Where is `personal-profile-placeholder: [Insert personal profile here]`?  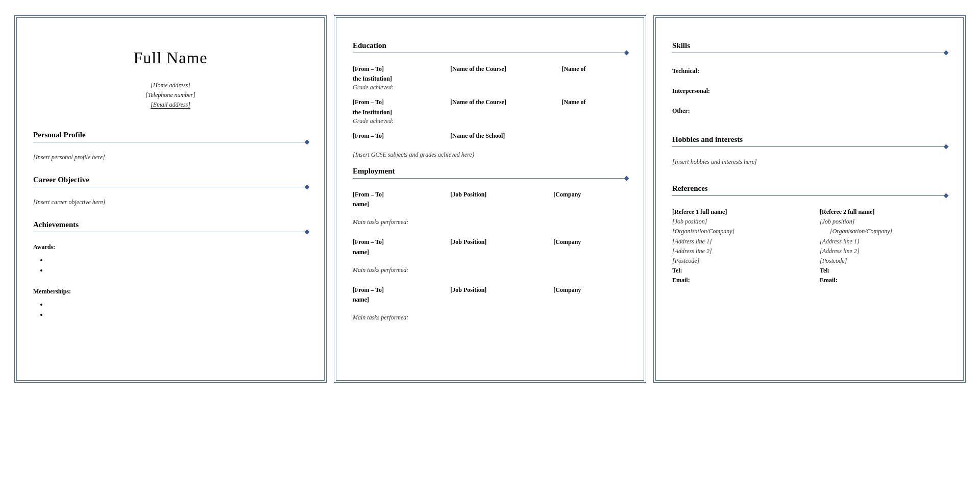 personal-profile-placeholder: [Insert personal profile here] is located at coordinates (170, 157).